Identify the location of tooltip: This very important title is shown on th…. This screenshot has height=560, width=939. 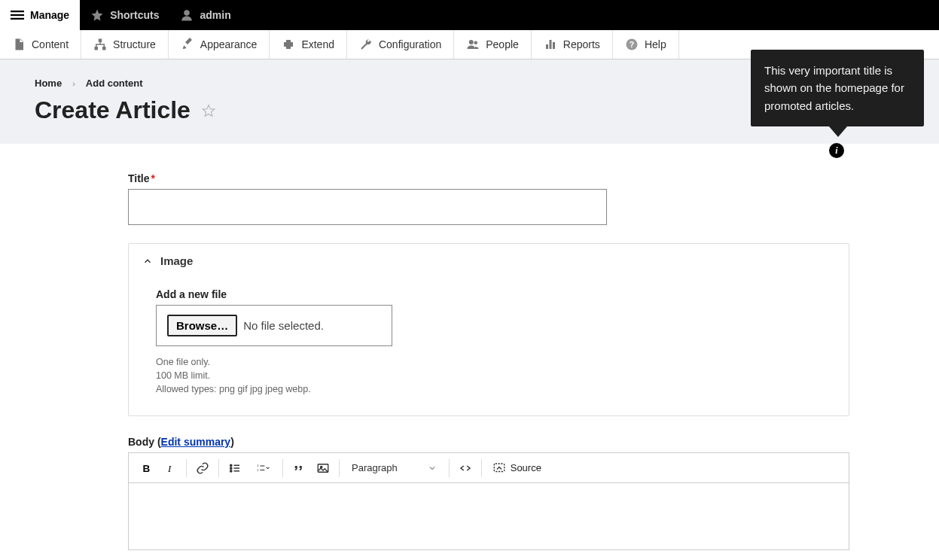
(837, 88).